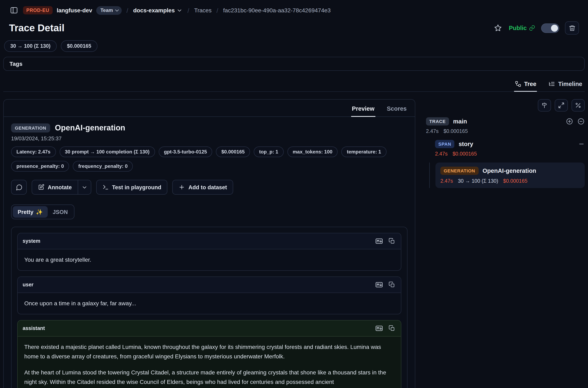 The image size is (588, 388). Describe the element at coordinates (294, 47) in the screenshot. I see `trace-summary: 30 → 100 (Σ 130) $0.000165` at that location.